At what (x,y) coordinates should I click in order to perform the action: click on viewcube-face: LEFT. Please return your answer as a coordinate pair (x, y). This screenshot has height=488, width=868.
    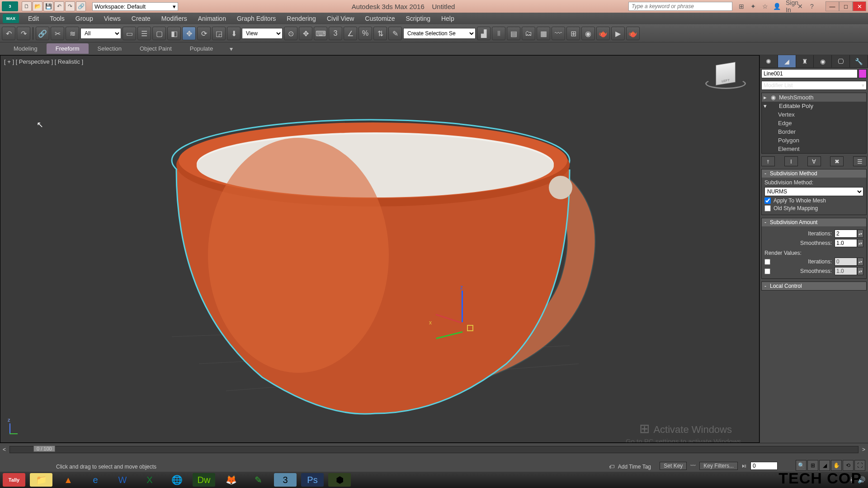
    Looking at the image, I should click on (726, 74).